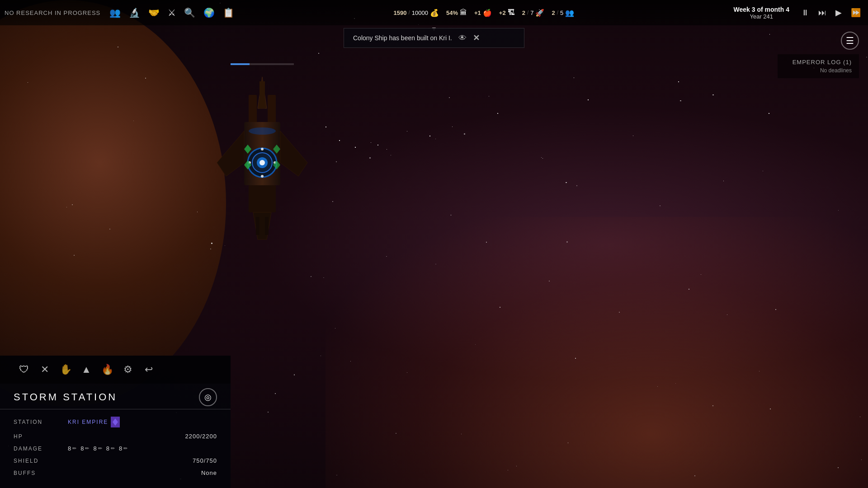  Describe the element at coordinates (484, 13) in the screenshot. I see `resource-stats: 1590 / 10000 💰 54% 🏛 +1 🍎 +2 🏗 2 / 7 🚀 2…` at that location.